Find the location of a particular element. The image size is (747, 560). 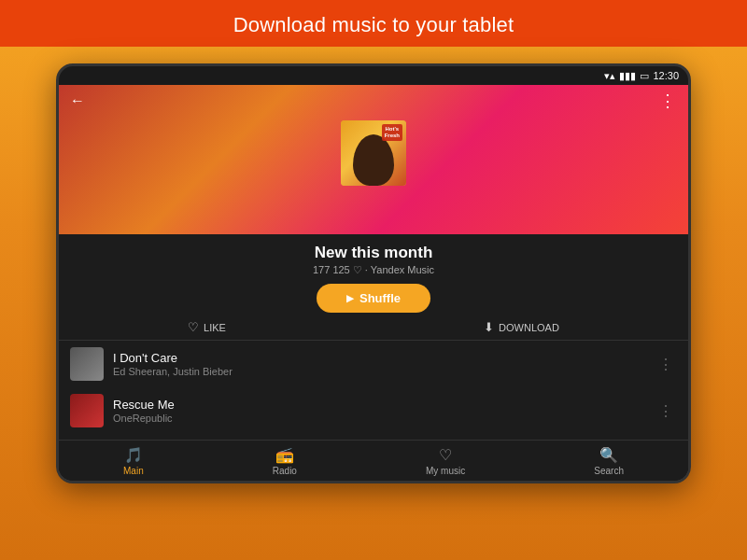

track-item: Never Really Over Katy Perry ⋮ is located at coordinates (374, 437).